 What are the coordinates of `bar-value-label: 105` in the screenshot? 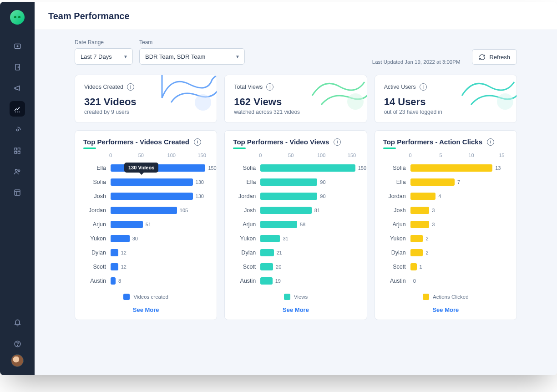 It's located at (184, 210).